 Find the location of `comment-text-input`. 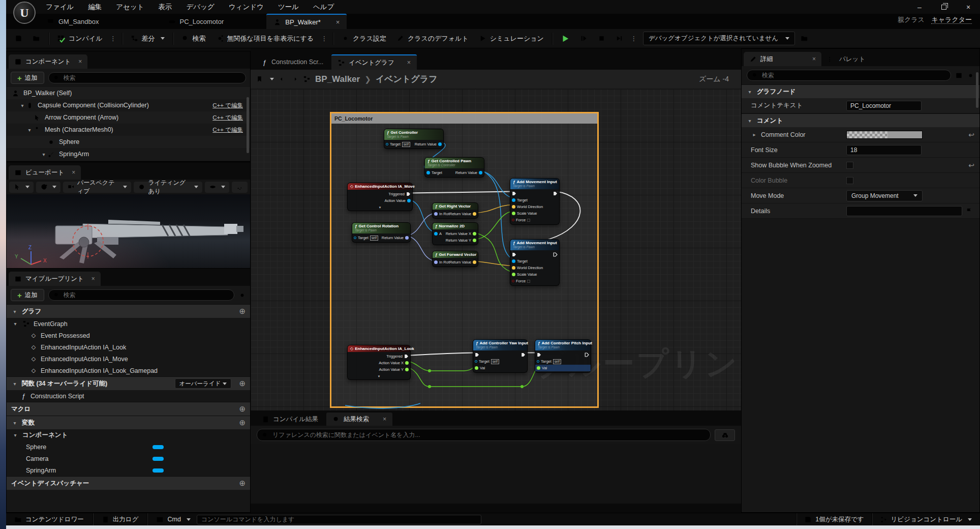

comment-text-input is located at coordinates (884, 106).